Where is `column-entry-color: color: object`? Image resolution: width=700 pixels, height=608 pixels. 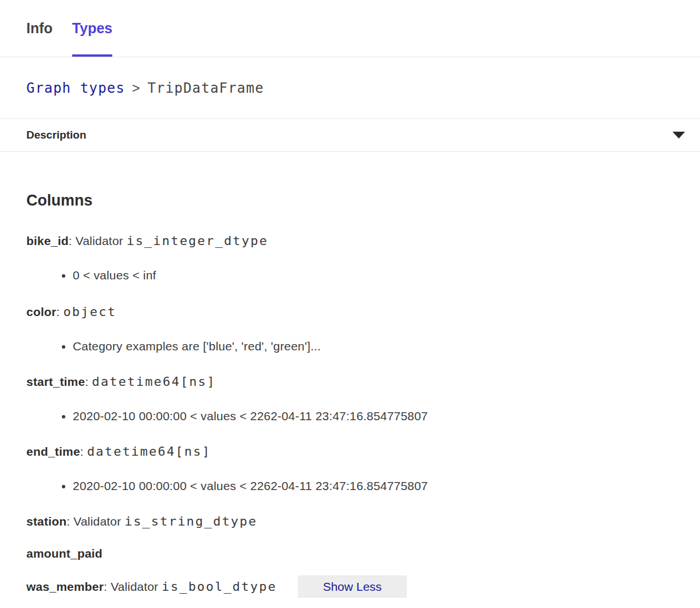 column-entry-color: color: object is located at coordinates (363, 312).